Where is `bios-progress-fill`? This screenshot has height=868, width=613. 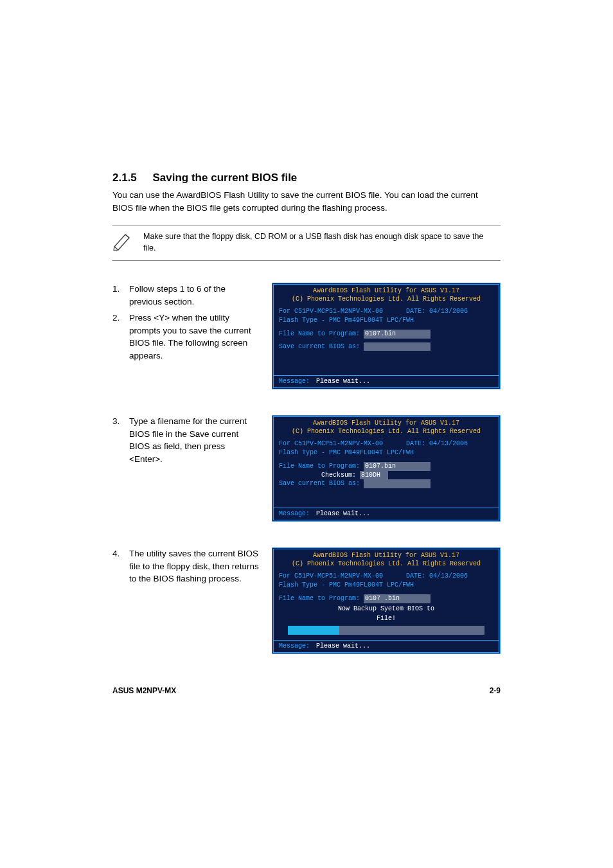
bios-progress-fill is located at coordinates (314, 630).